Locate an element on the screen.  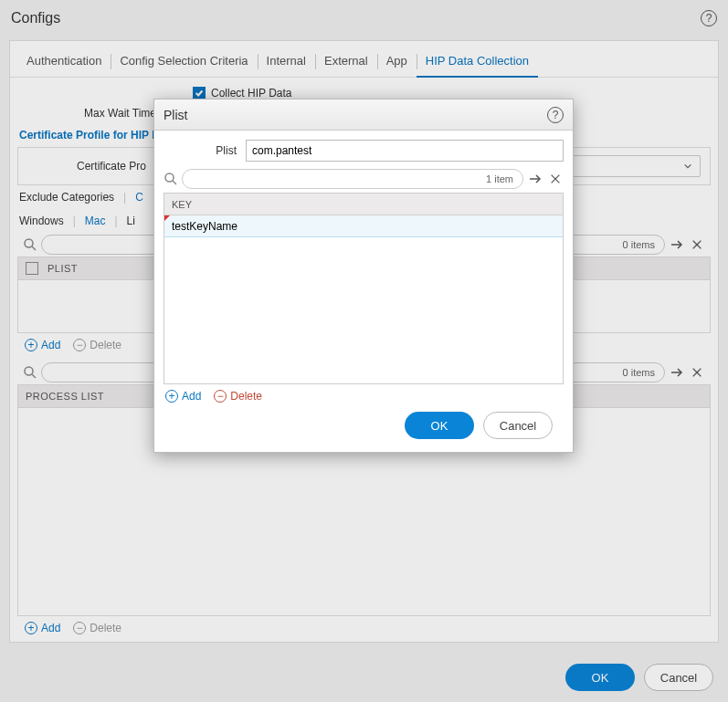
window-title: Configs is located at coordinates (36, 18).